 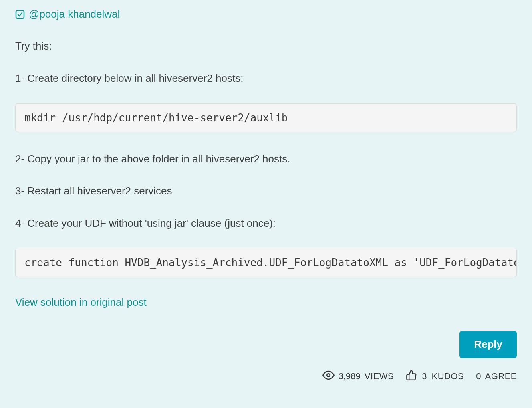 What do you see at coordinates (501, 376) in the screenshot?
I see `agree-label: AGREE` at bounding box center [501, 376].